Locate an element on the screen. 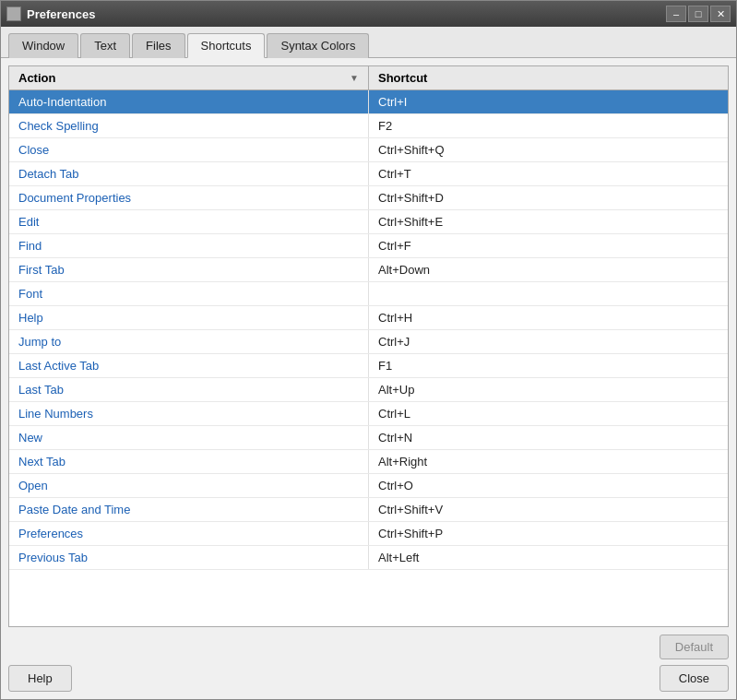  cell-action: Edit is located at coordinates (189, 221).